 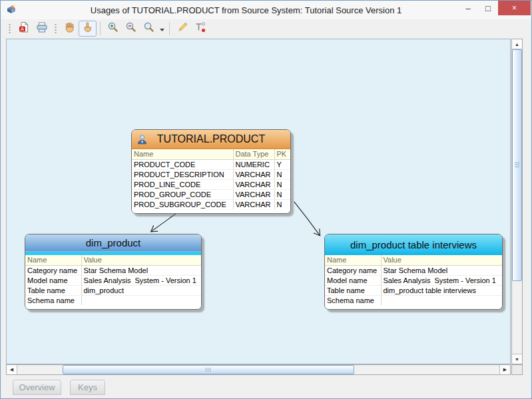 I want to click on select-button, so click(x=88, y=29).